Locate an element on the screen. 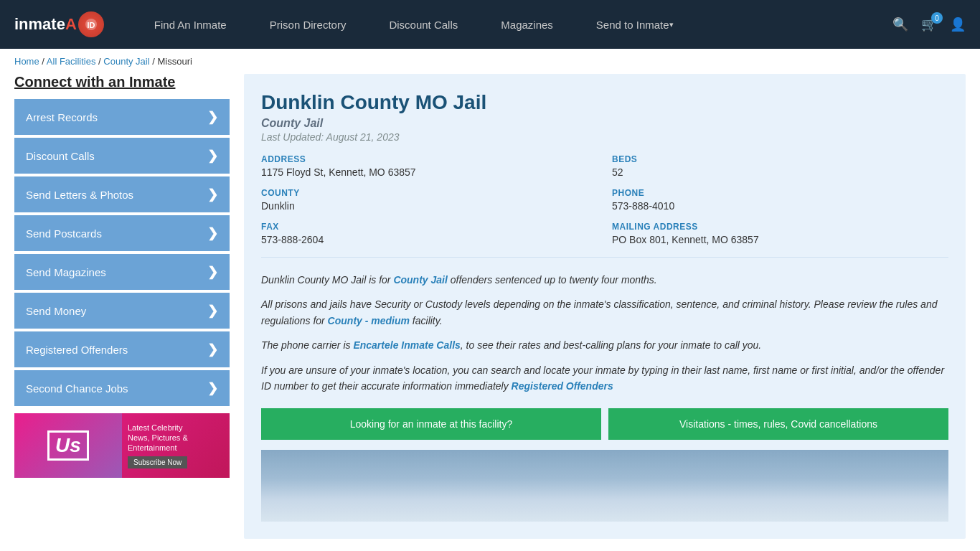 This screenshot has height=551, width=980. sidebar-item-arrest-records: Arrest Records ❯ is located at coordinates (122, 117).